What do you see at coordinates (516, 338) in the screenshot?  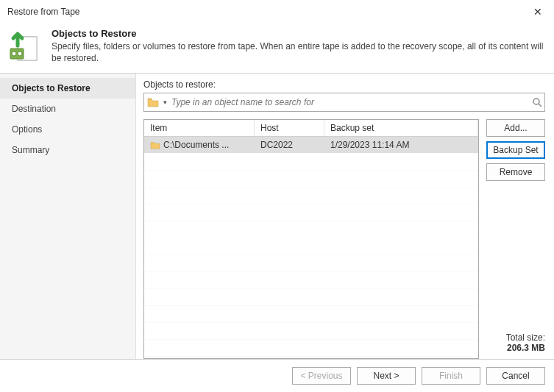 I see `total-size-label: Total size:` at bounding box center [516, 338].